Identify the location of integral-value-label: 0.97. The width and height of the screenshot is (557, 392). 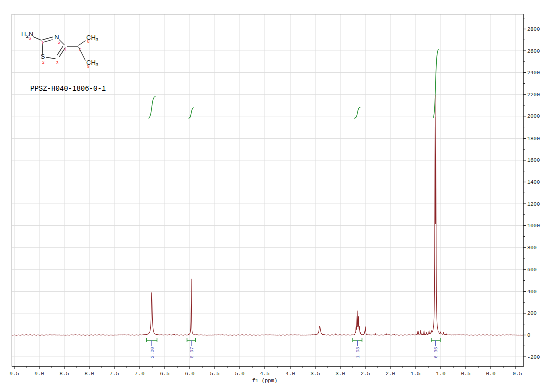
(192, 352).